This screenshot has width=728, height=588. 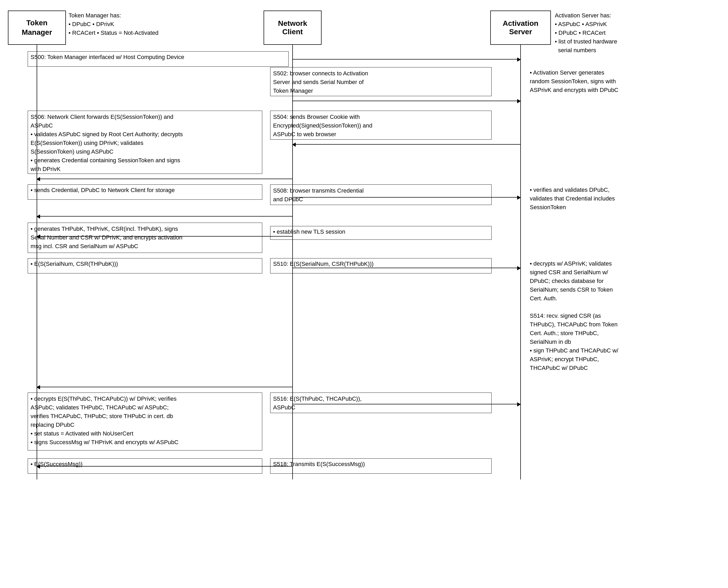 What do you see at coordinates (165, 216) in the screenshot?
I see `arrow-s508-back` at bounding box center [165, 216].